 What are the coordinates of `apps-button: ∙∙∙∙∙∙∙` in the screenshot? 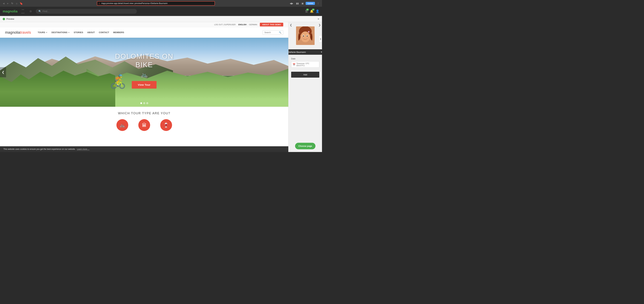 It's located at (23, 11).